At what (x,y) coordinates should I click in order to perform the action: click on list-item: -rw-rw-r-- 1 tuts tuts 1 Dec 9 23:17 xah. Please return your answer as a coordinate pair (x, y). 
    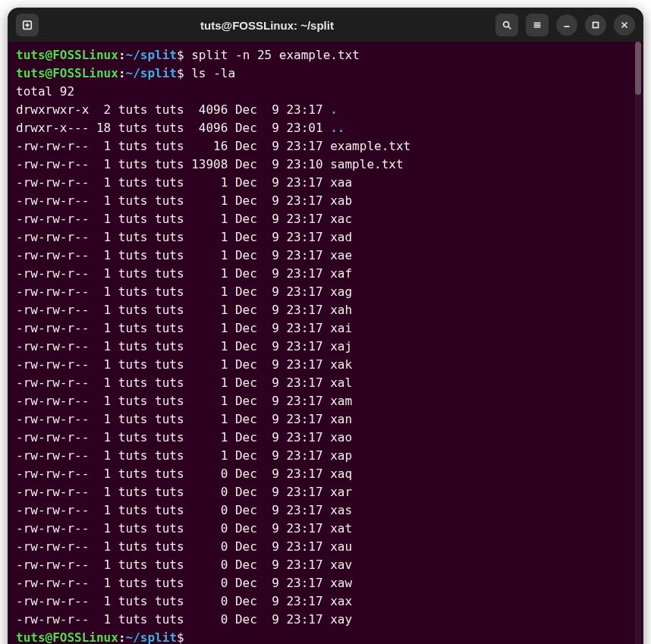
    Looking at the image, I should click on (326, 310).